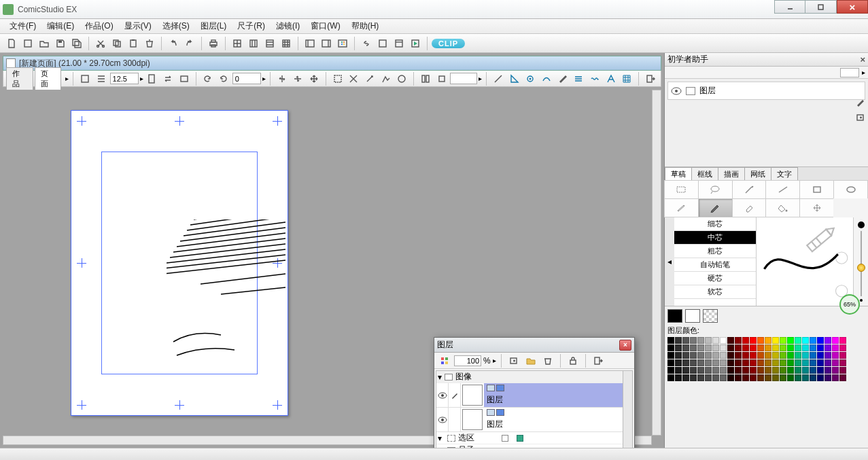  I want to click on menu-work: 作品(O), so click(99, 26).